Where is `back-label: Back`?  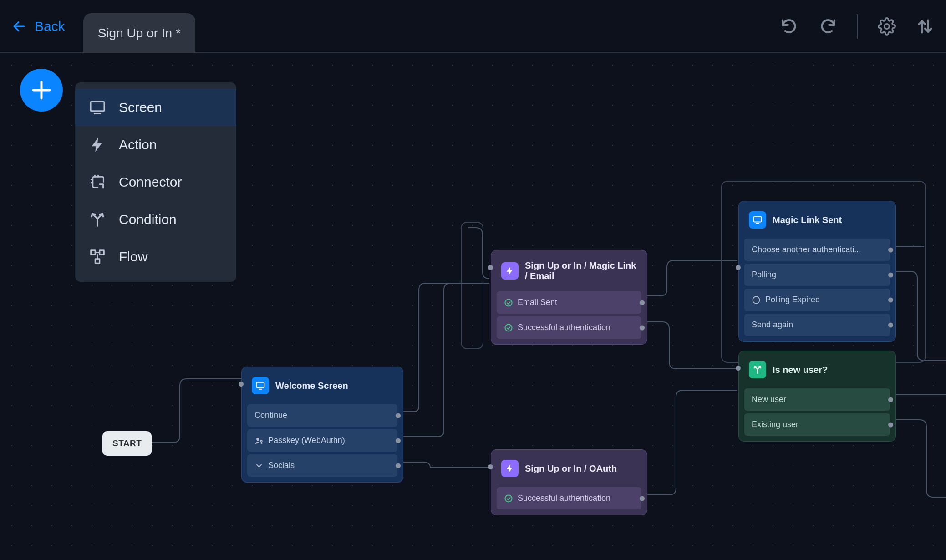
back-label: Back is located at coordinates (50, 26).